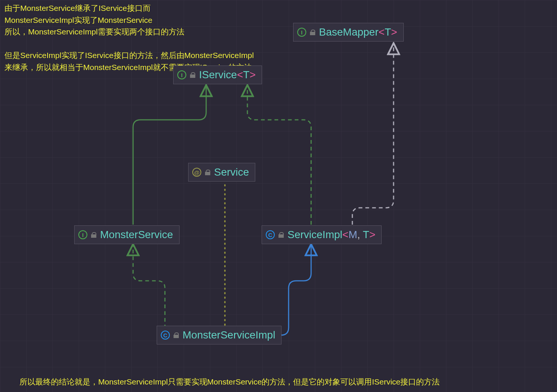  What do you see at coordinates (229, 382) in the screenshot?
I see `annotation-bottom: 所以最终的结论就是，MonsterServiceImpl只需要实现Monster…` at bounding box center [229, 382].